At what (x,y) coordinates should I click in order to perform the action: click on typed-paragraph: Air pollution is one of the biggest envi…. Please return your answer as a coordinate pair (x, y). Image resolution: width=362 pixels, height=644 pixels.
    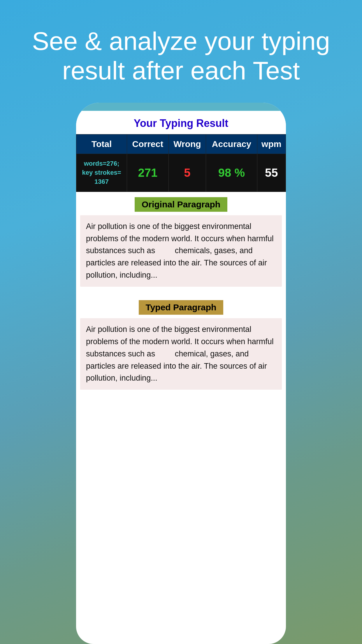
    Looking at the image, I should click on (181, 354).